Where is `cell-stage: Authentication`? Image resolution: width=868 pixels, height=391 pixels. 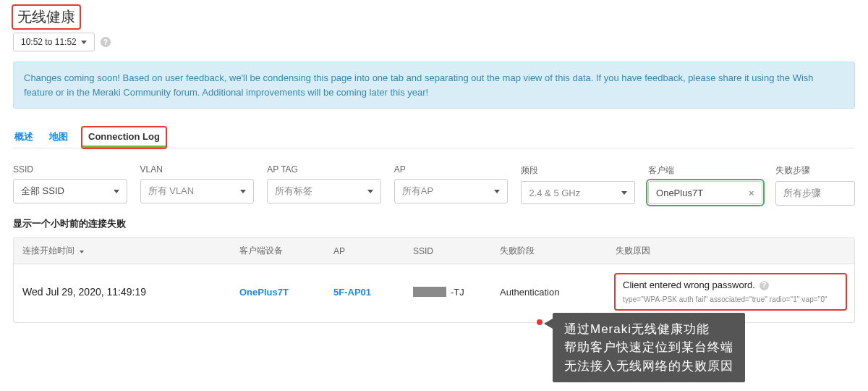
cell-stage: Authentication is located at coordinates (558, 293).